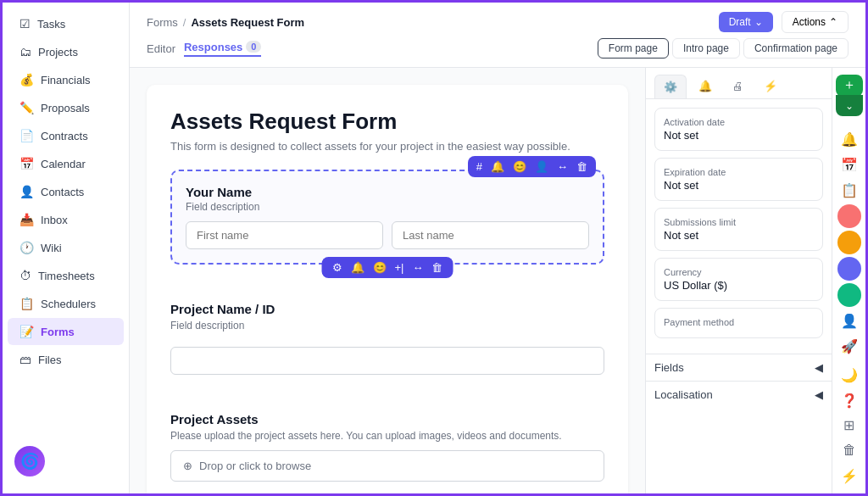 The width and height of the screenshot is (868, 496). Describe the element at coordinates (849, 426) in the screenshot. I see `grid-icon: ⊞` at that location.